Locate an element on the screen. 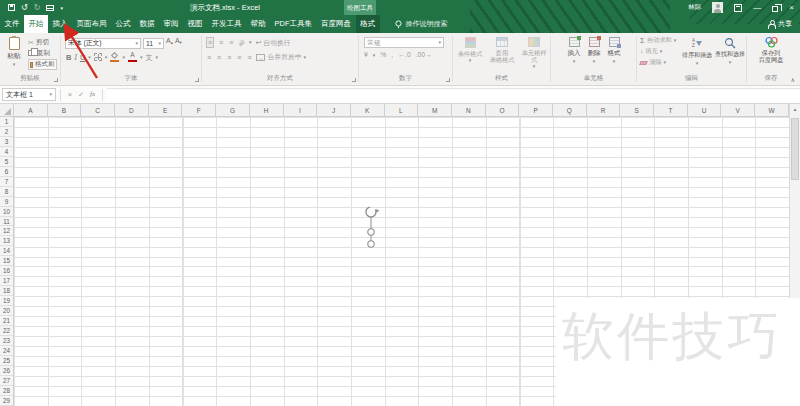 The width and height of the screenshot is (800, 406). row-header-25: 25 is located at coordinates (6, 361).